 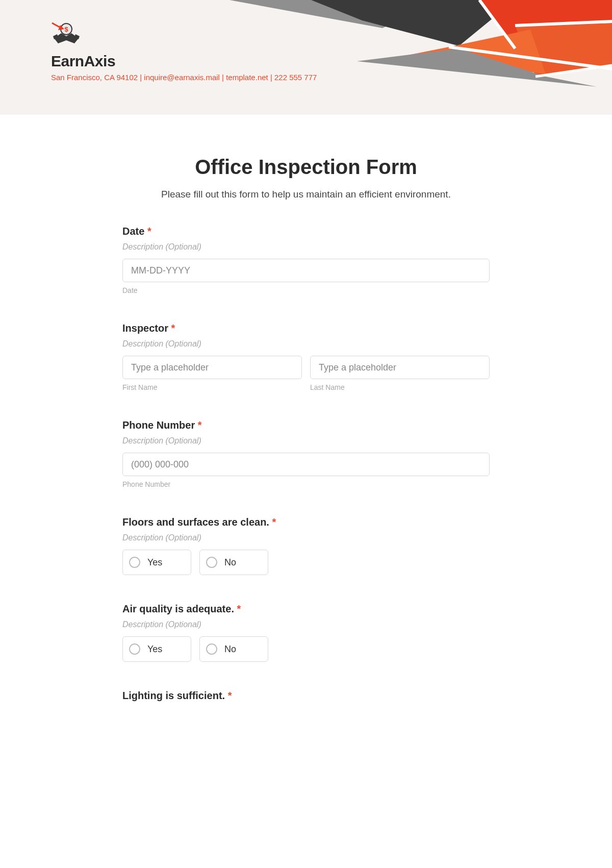 I want to click on field-air: Air quality is adequate. * Description (…, so click(x=306, y=633).